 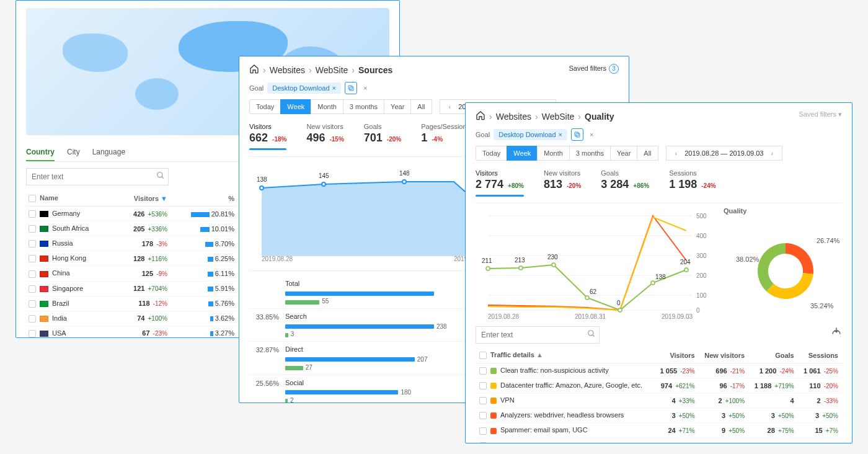 What do you see at coordinates (268, 136) in the screenshot?
I see `metric-visitors: Visitors662 -18%` at bounding box center [268, 136].